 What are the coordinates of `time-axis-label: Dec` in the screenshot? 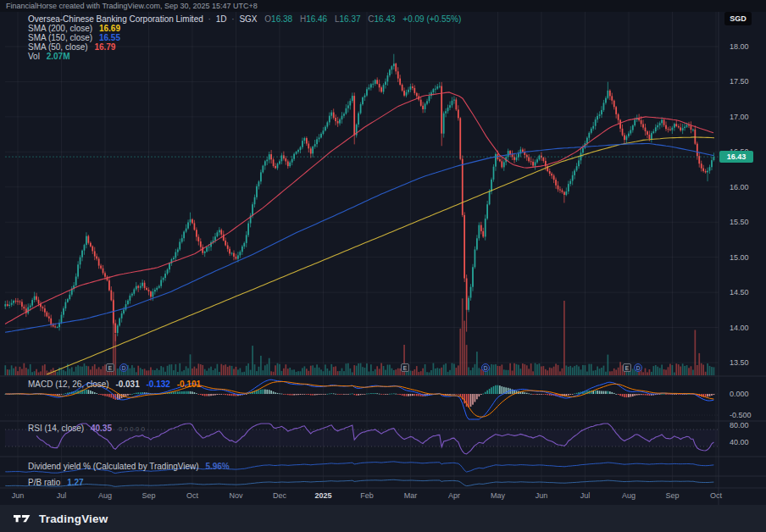 It's located at (280, 496).